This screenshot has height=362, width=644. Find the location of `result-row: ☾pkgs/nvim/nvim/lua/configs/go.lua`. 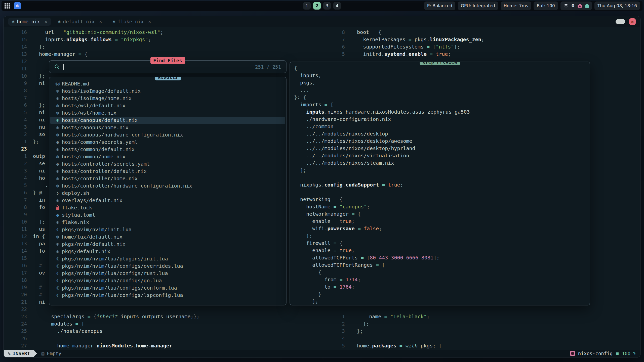

result-row: ☾pkgs/nvim/nvim/lua/configs/go.lua is located at coordinates (168, 281).